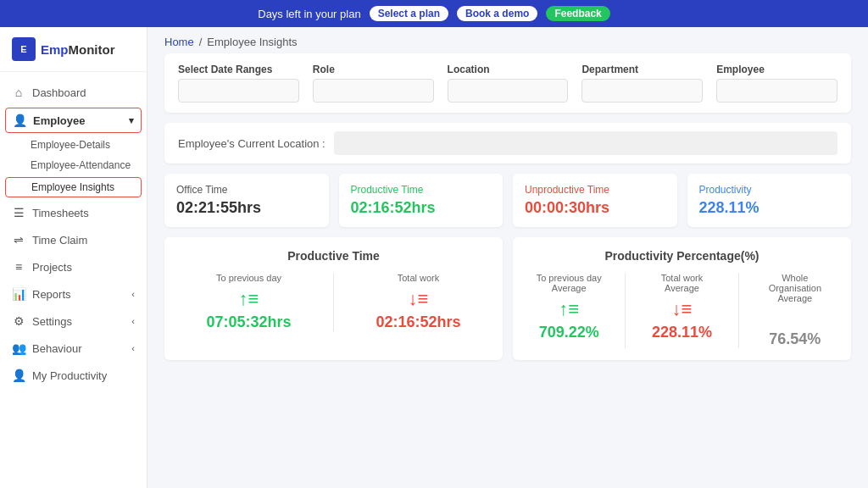 The width and height of the screenshot is (868, 488). I want to click on productive-time-chart: Productive Time To previous day ↑≡ 07:05…, so click(334, 298).